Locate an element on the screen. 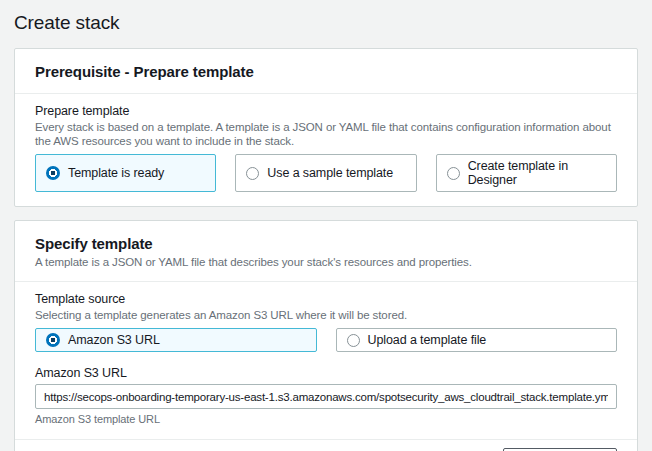 The width and height of the screenshot is (652, 451). template-source-description: Selecting a template generates an Amazon… is located at coordinates (326, 315).